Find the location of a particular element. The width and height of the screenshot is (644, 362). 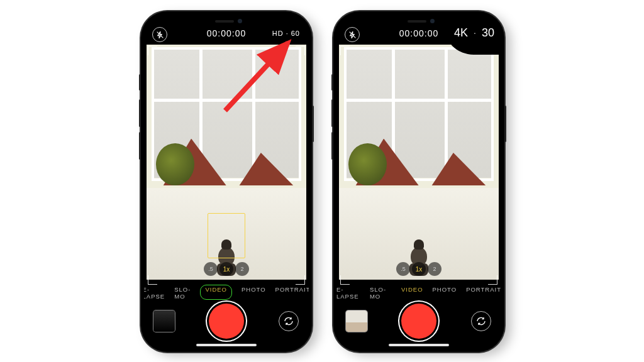

annotation-arrow is located at coordinates (266, 84).